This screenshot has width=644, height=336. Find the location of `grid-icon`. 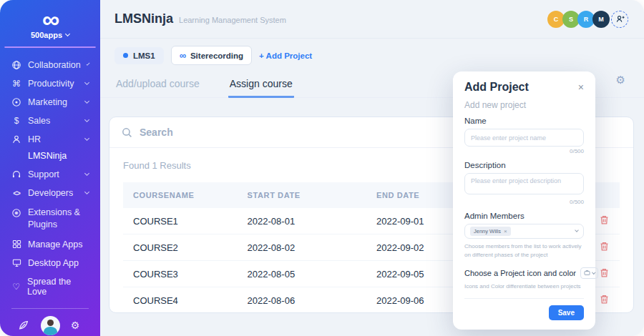

grid-icon is located at coordinates (16, 244).